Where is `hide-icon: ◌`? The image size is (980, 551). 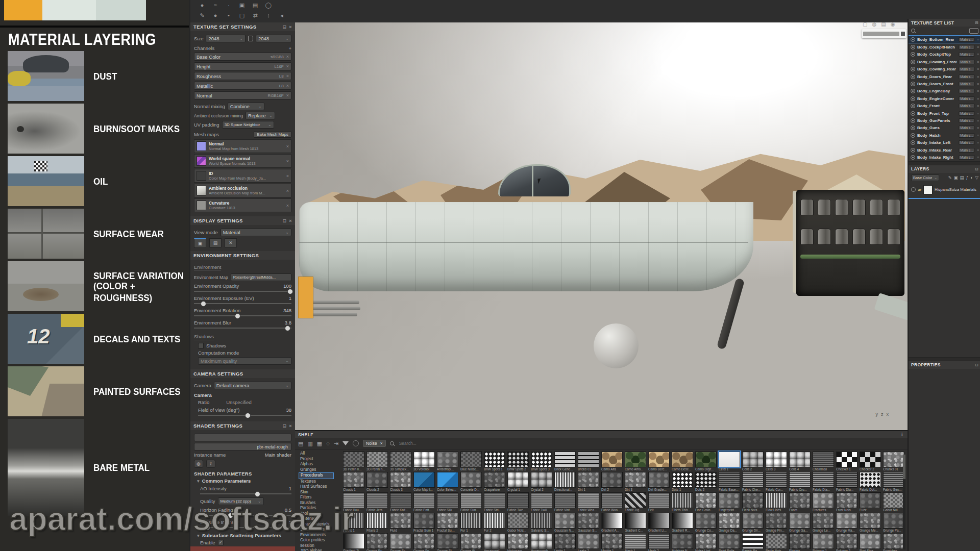 hide-icon: ◌ is located at coordinates (328, 444).